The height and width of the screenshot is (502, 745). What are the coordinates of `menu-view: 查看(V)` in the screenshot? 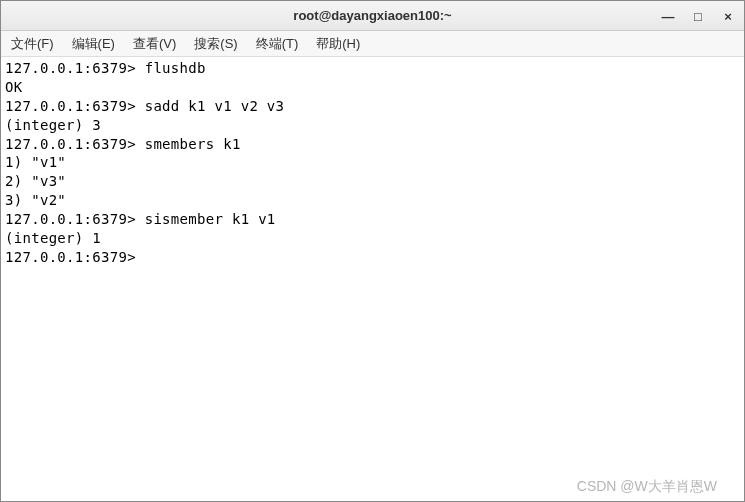 It's located at (154, 44).